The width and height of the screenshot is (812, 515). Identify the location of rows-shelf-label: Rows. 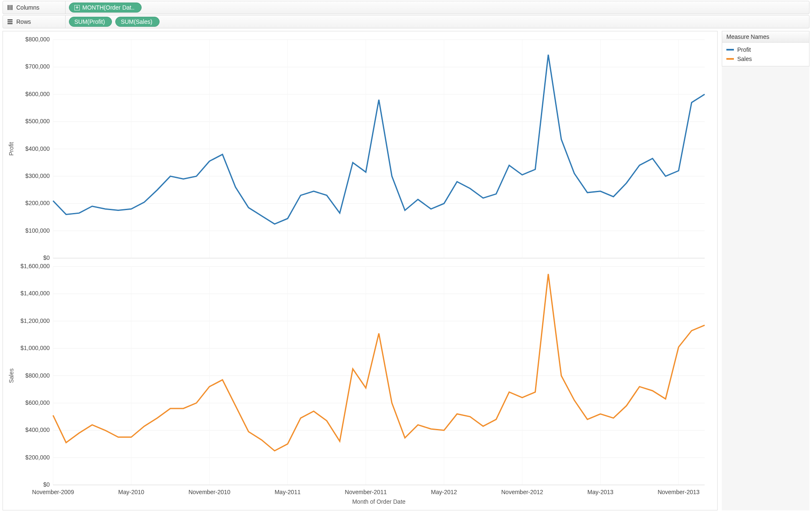
(34, 22).